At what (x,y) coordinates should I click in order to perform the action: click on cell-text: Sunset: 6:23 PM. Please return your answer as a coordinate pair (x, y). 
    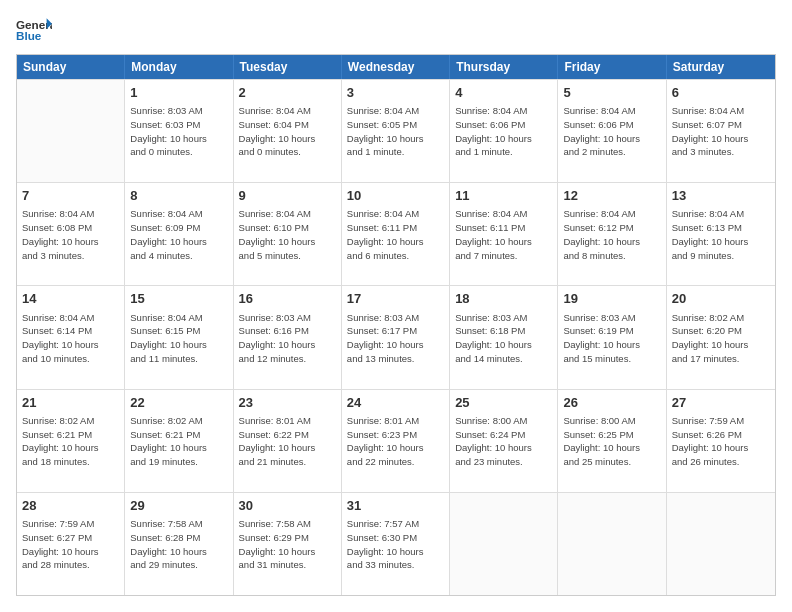
    Looking at the image, I should click on (396, 435).